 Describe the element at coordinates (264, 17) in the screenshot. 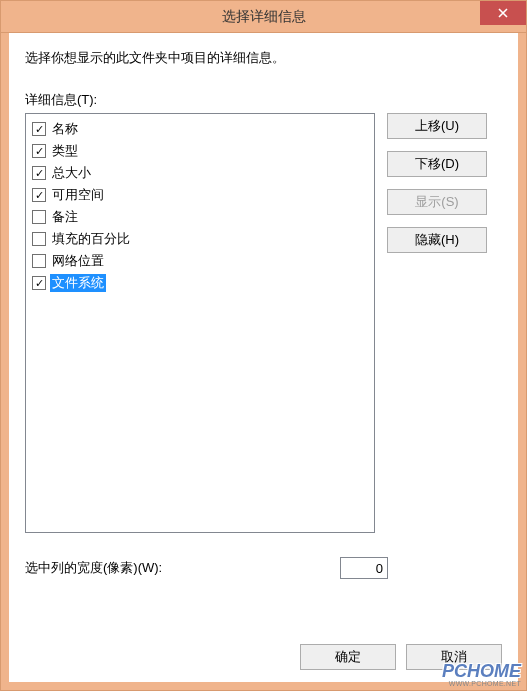

I see `title-text: 选择详细信息` at that location.